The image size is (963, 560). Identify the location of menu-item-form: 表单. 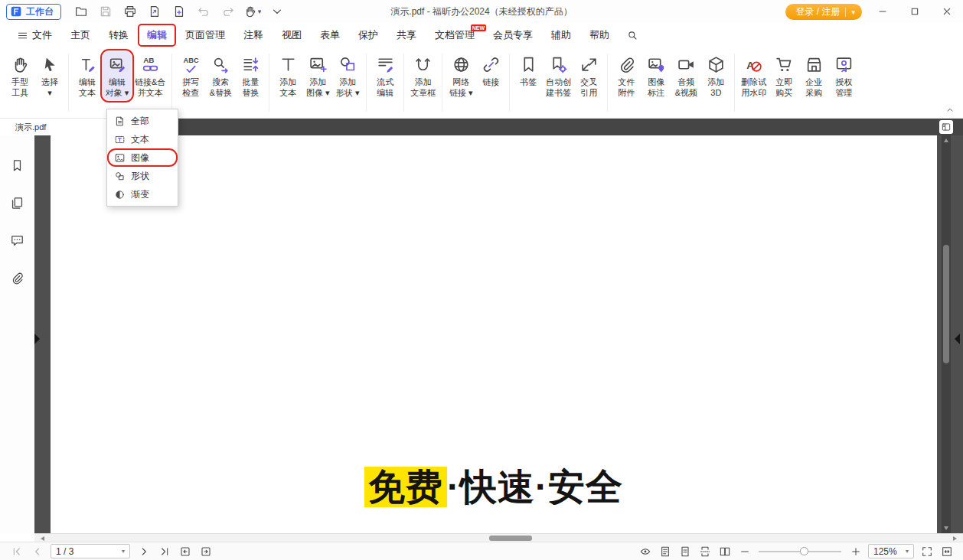
(330, 35).